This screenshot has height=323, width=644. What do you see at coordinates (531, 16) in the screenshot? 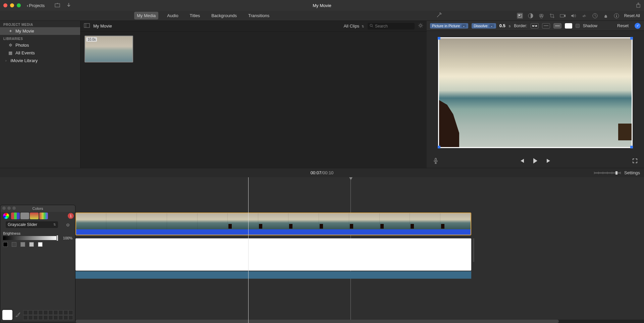
I see `color-balance-icon` at bounding box center [531, 16].